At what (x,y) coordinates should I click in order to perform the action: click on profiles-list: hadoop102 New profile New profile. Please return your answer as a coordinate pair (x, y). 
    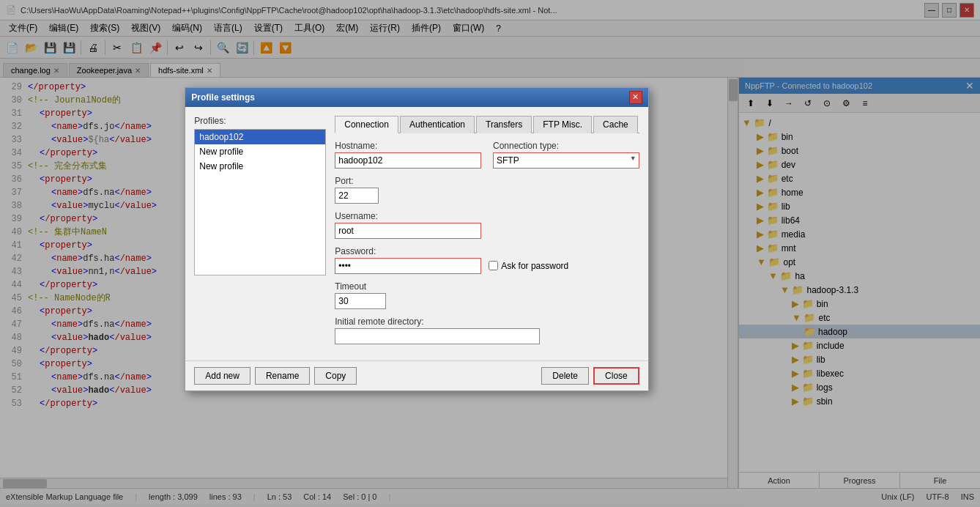
    Looking at the image, I should click on (260, 202).